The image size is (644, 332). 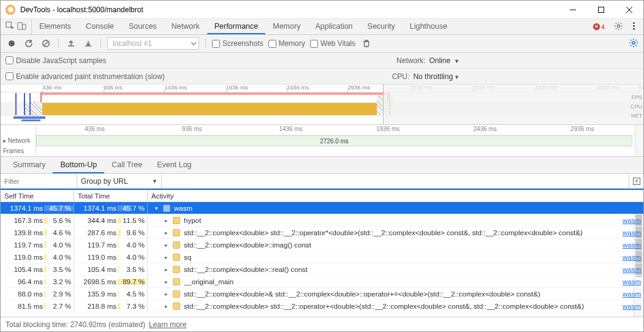 What do you see at coordinates (322, 44) in the screenshot?
I see `performance-toolbar: localhost #1 Screenshots Memory Web Vita…` at bounding box center [322, 44].